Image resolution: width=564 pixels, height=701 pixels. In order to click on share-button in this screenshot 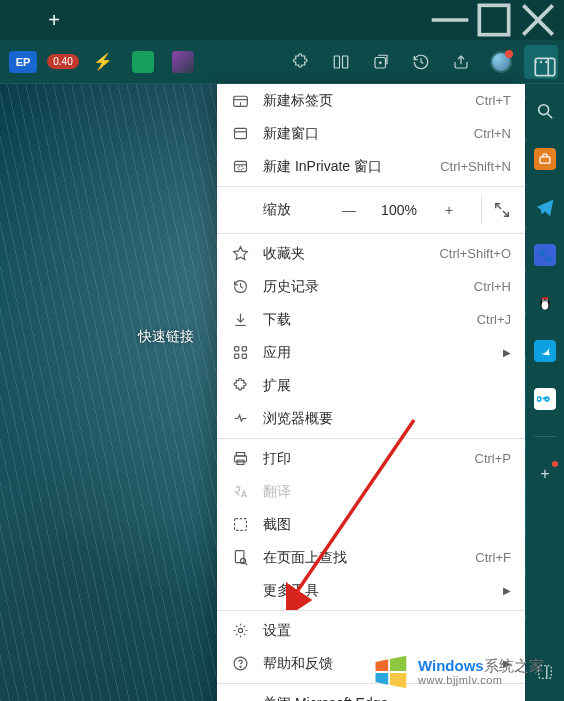, I will do `click(461, 62)`.